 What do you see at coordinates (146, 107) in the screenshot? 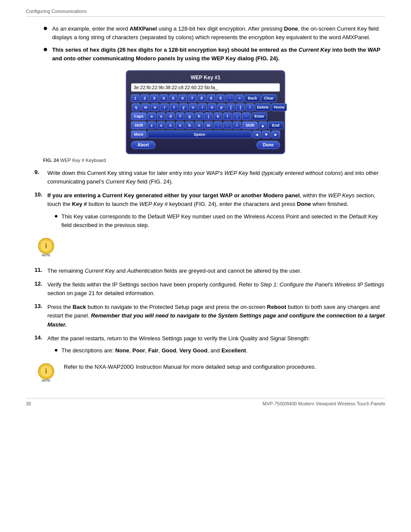
I see `kbd-key-w: w` at bounding box center [146, 107].